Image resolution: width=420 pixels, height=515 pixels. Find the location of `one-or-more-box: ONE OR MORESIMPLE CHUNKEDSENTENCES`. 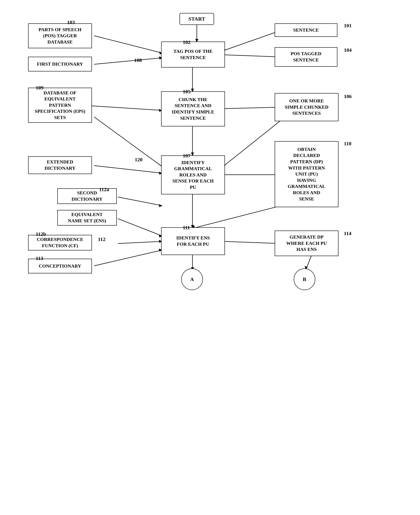

one-or-more-box: ONE OR MORESIMPLE CHUNKEDSENTENCES is located at coordinates (307, 107).